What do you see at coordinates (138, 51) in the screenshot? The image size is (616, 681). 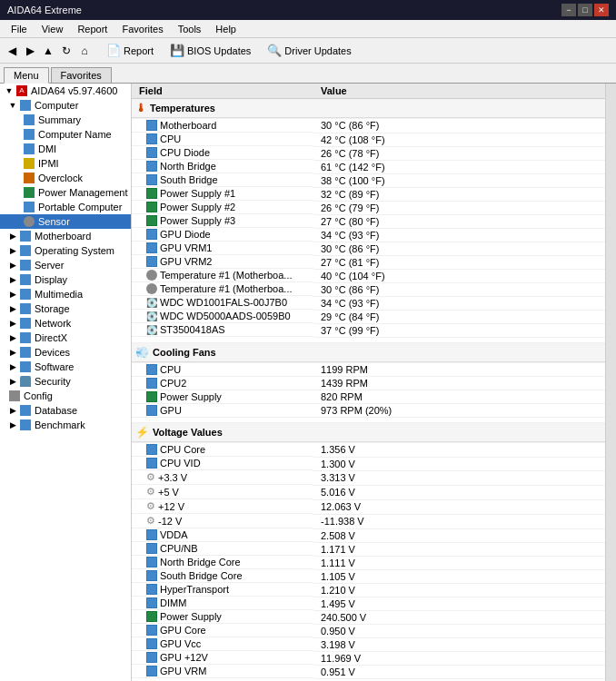 I see `report-label: Report` at bounding box center [138, 51].